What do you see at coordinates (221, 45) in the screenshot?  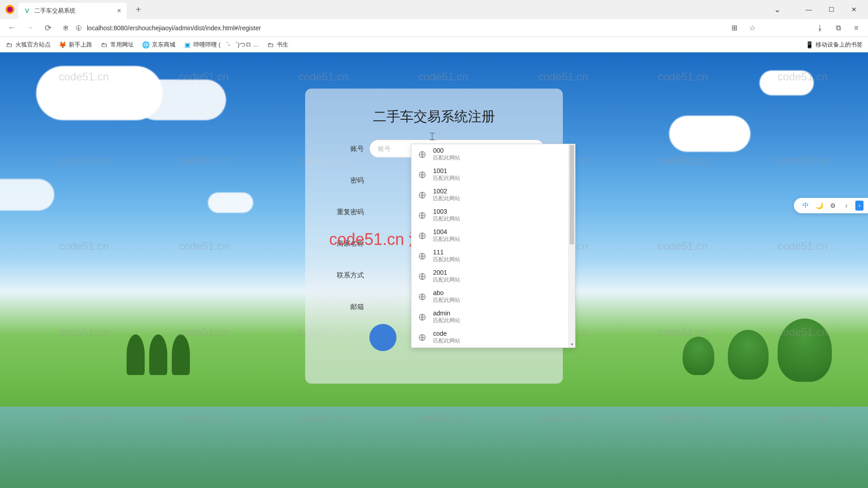 I see `bookmark-item: ▣哔哩哔哩 ( ゜- ゜)つロ …` at bounding box center [221, 45].